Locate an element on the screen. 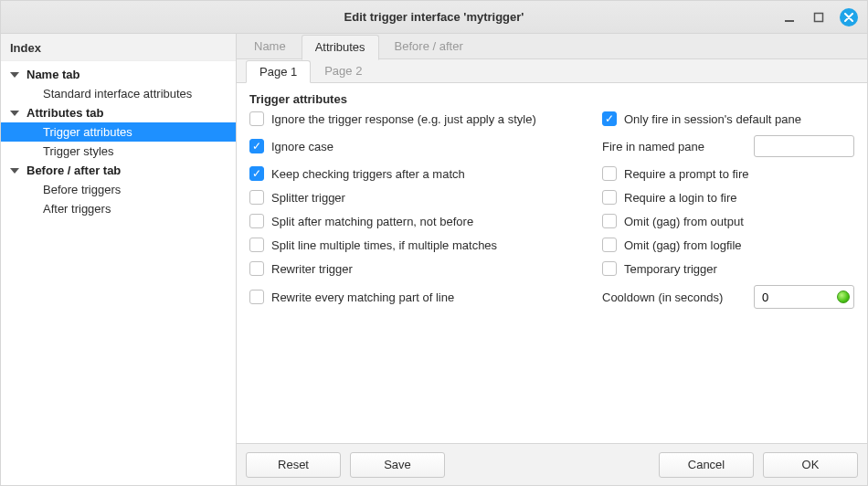 Image resolution: width=868 pixels, height=486 pixels. row-split-multiple: Split line multiple times, if multiple m… is located at coordinates (423, 245).